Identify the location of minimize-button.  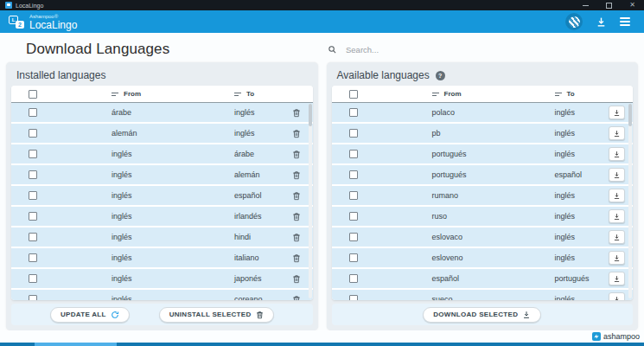
(586, 5).